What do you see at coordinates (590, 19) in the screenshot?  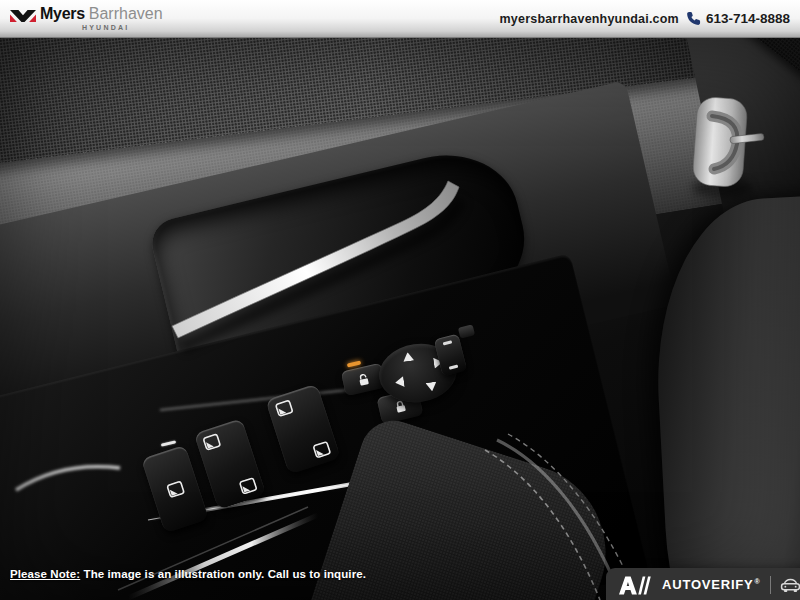 I see `website-link: myersbarrhavenhyundai.com` at bounding box center [590, 19].